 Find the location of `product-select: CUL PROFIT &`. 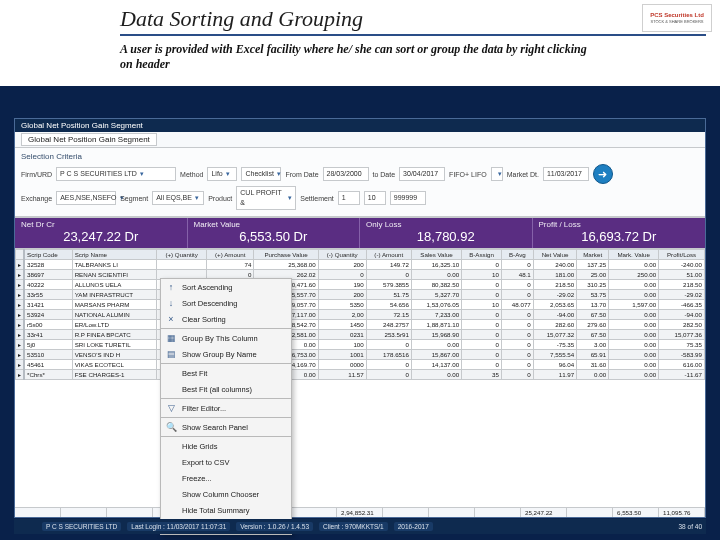

product-select: CUL PROFIT & is located at coordinates (266, 198).